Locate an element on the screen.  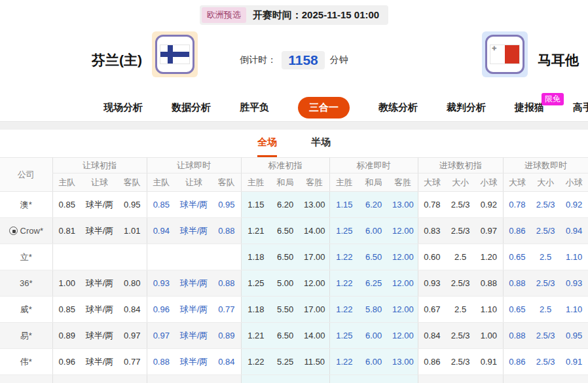
kickoff-label: 开赛时间： is located at coordinates (278, 14).